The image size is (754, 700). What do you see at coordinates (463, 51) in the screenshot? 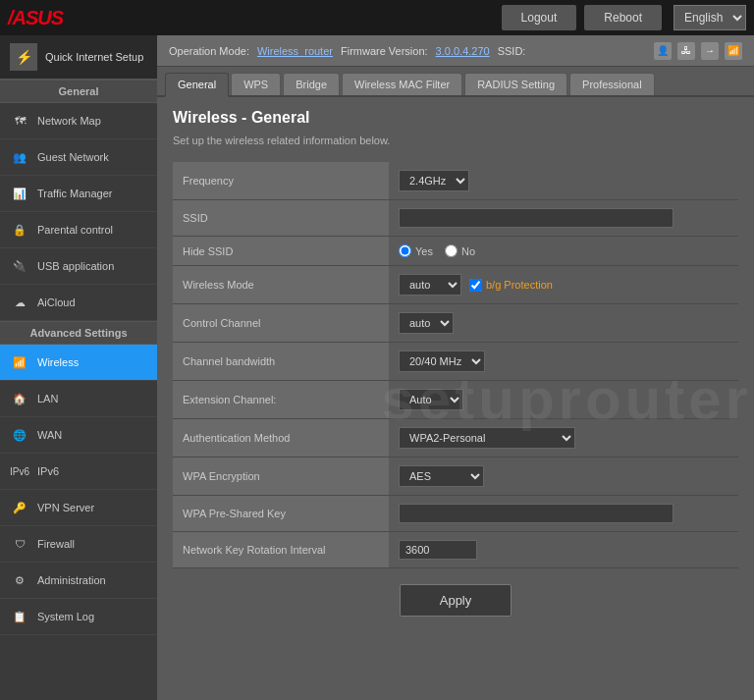
I see `firmware-value: 3.0.0.4.270` at bounding box center [463, 51].